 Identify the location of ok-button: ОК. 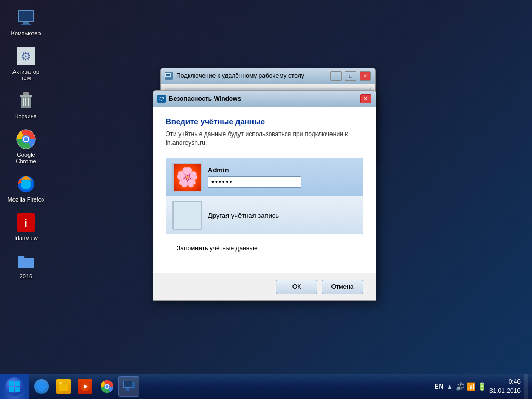
(297, 287).